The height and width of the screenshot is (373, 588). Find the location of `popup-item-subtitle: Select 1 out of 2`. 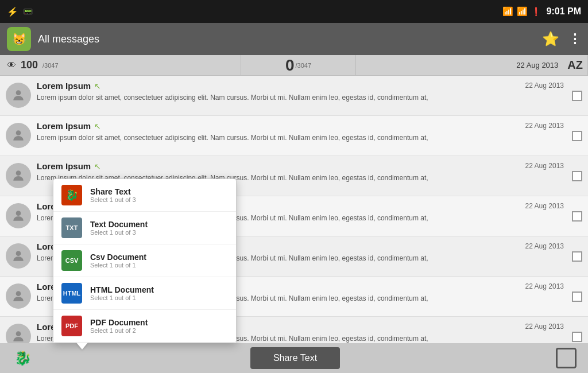

popup-item-subtitle: Select 1 out of 2 is located at coordinates (119, 331).